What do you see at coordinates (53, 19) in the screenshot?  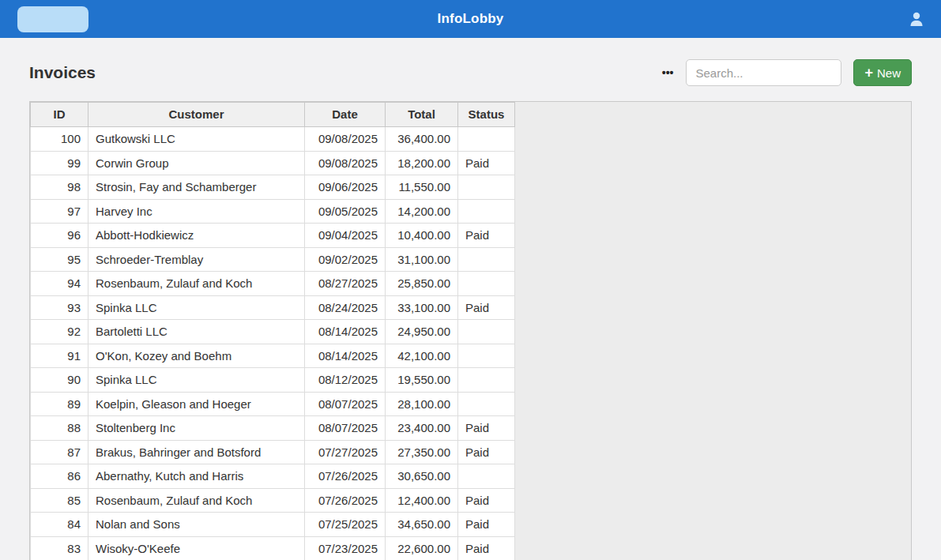 I see `nav-left-button` at bounding box center [53, 19].